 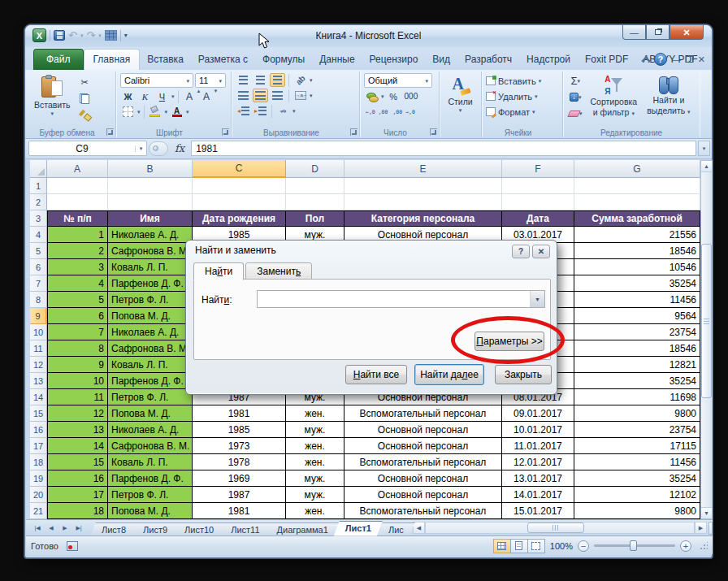 I want to click on decrease-indent-button, so click(x=244, y=111).